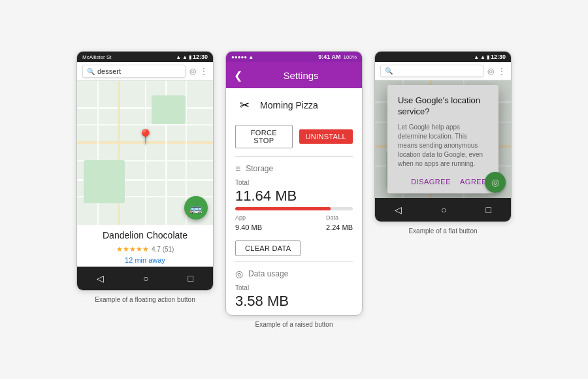 This screenshot has width=588, height=379. What do you see at coordinates (294, 209) in the screenshot?
I see `storage-bar` at bounding box center [294, 209].